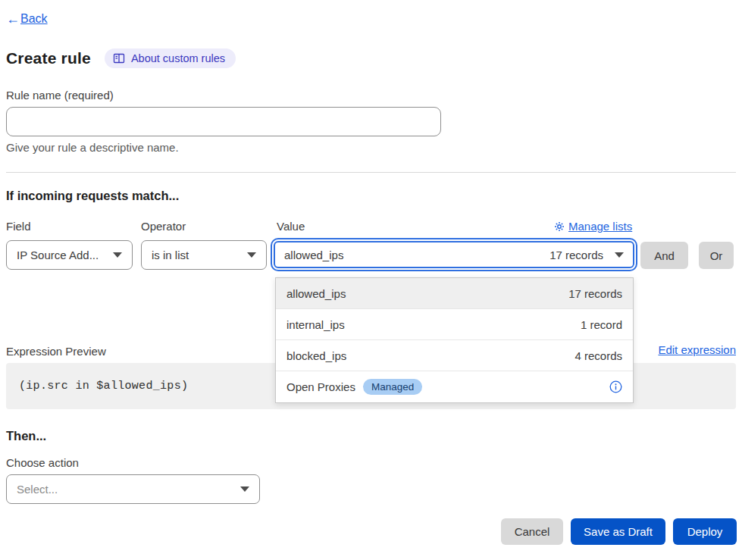  What do you see at coordinates (170, 58) in the screenshot?
I see `about-custom-rules-badge: About custom rules` at bounding box center [170, 58].